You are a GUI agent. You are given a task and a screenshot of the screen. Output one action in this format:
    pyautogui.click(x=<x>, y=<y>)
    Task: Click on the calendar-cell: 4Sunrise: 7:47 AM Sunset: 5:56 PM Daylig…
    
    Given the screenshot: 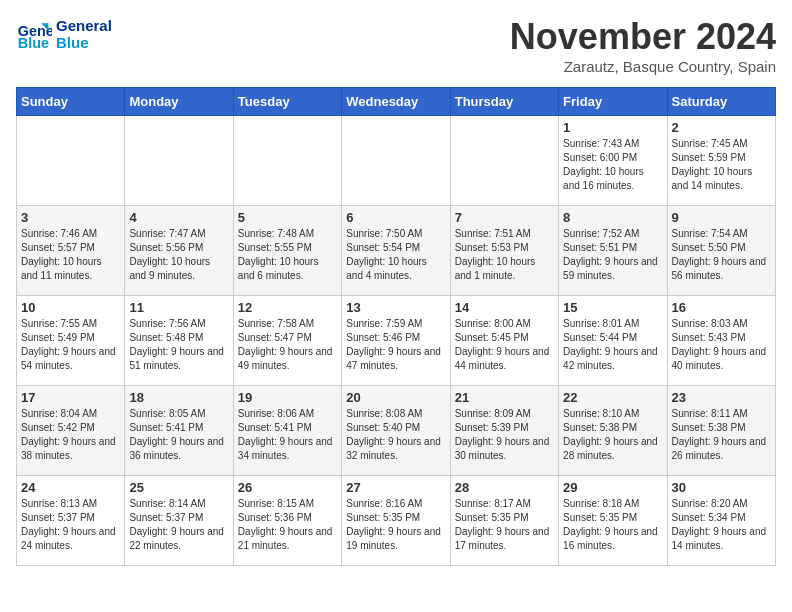 What is the action you would take?
    pyautogui.click(x=179, y=251)
    